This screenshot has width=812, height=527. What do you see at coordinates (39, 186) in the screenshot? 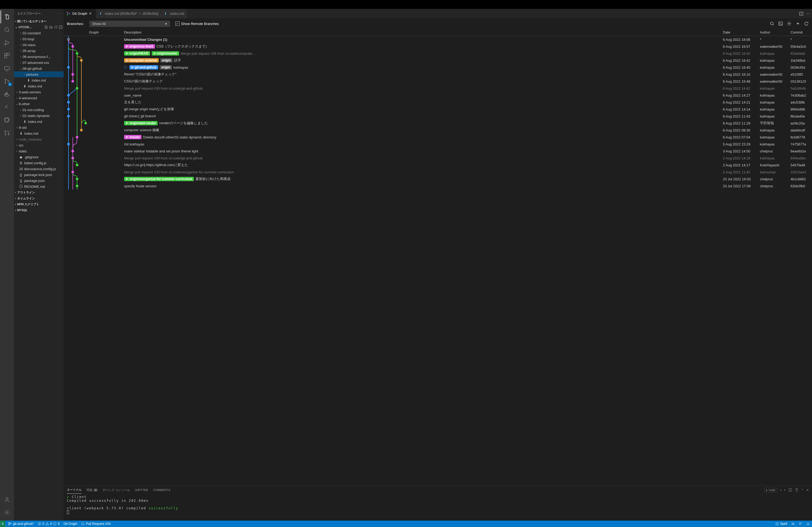
I see `file-item: ⓘREADME.md` at bounding box center [39, 186].